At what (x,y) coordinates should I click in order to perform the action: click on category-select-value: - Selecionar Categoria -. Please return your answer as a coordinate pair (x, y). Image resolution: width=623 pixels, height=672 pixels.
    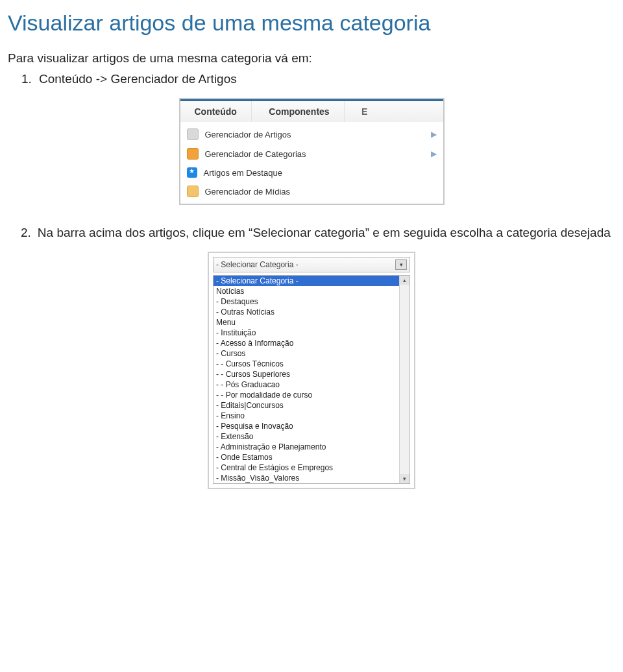
    Looking at the image, I should click on (306, 265).